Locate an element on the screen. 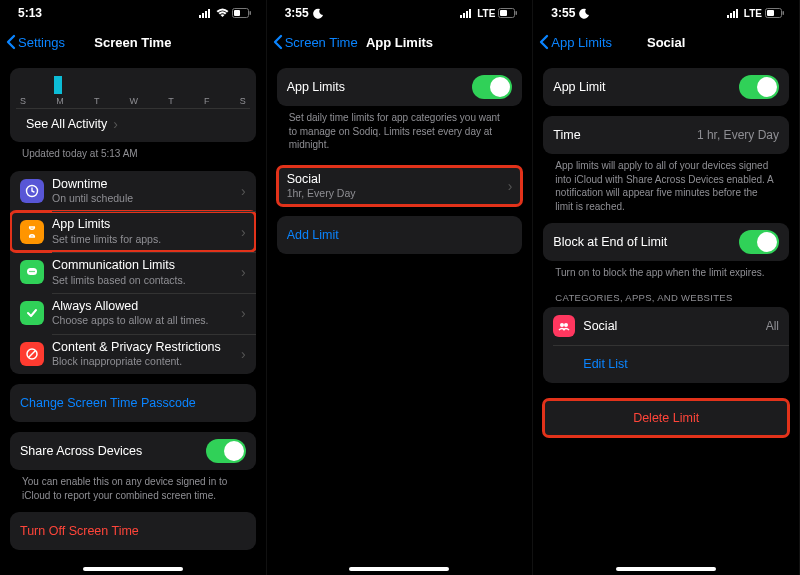 This screenshot has width=800, height=575. status-right is located at coordinates (226, 13).